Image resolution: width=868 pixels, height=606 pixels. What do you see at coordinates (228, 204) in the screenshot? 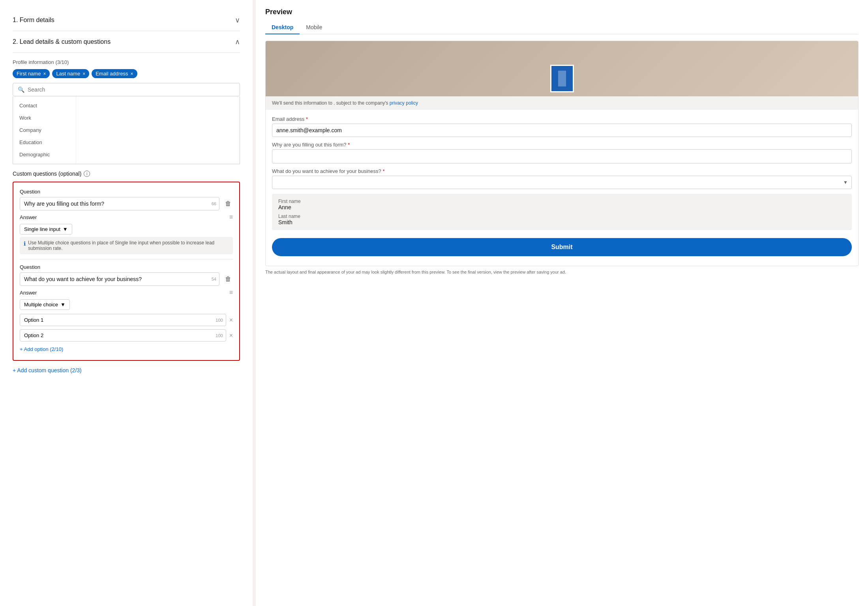
I see `q1-delete-icon: 🗑` at bounding box center [228, 204].